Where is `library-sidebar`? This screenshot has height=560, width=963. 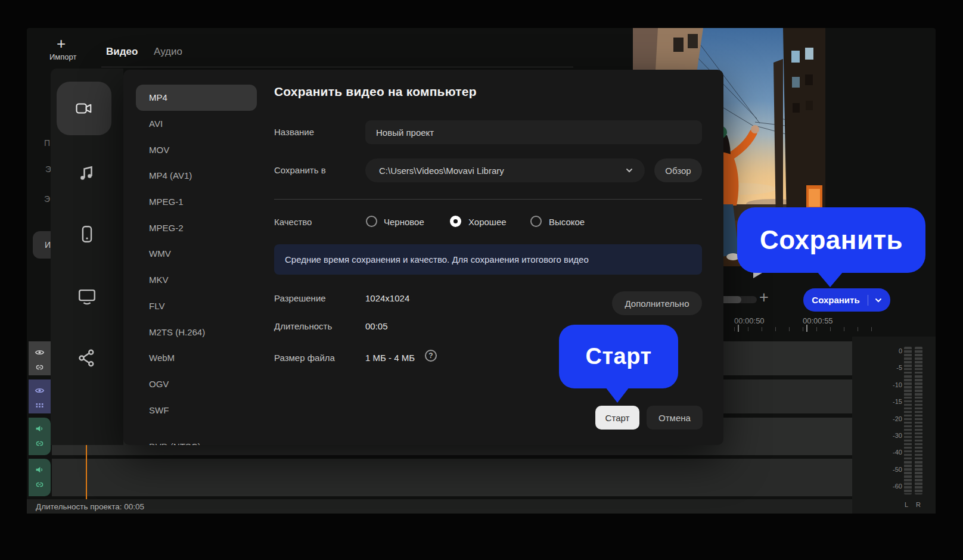
library-sidebar is located at coordinates (87, 257).